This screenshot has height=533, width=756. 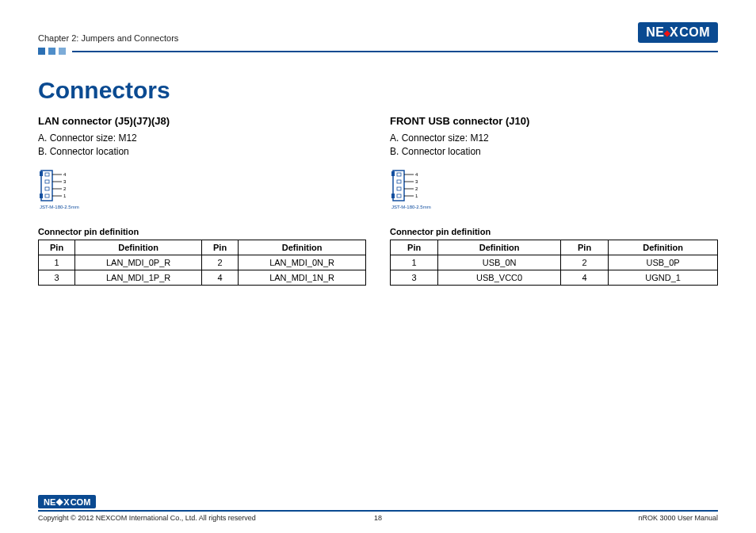 What do you see at coordinates (66, 190) in the screenshot?
I see `lan-connector-diagram: 4 3 2 1 JST-M-180-2.5mm` at bounding box center [66, 190].